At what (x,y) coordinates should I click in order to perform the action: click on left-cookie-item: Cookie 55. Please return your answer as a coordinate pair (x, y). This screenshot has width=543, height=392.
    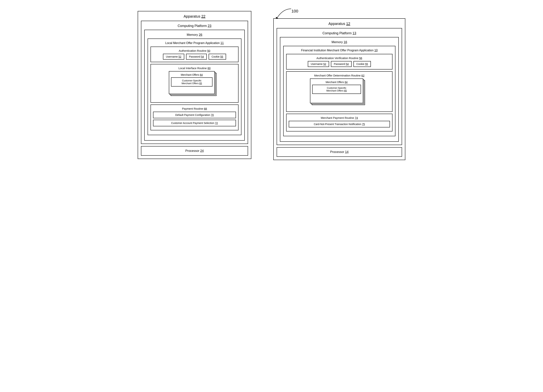
    Looking at the image, I should click on (217, 57).